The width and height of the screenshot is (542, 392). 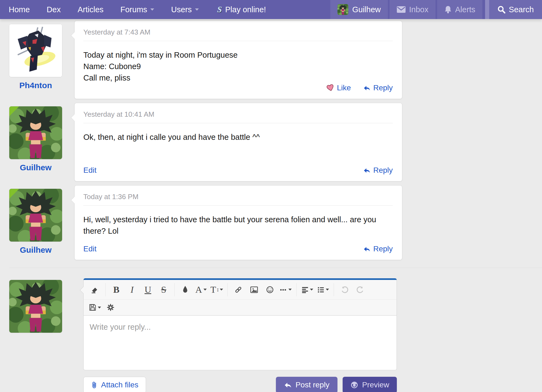 What do you see at coordinates (360, 290) in the screenshot?
I see `redo-icon` at bounding box center [360, 290].